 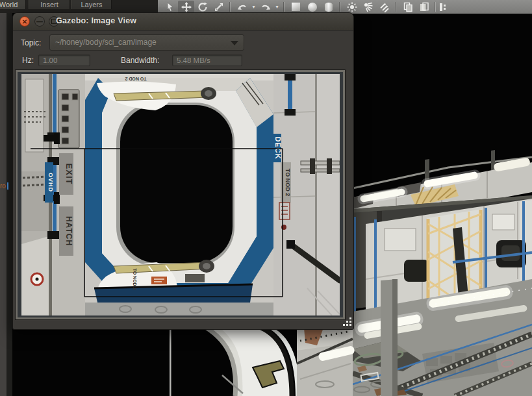 What do you see at coordinates (49, 5) in the screenshot?
I see `tab-insert: Insert` at bounding box center [49, 5].